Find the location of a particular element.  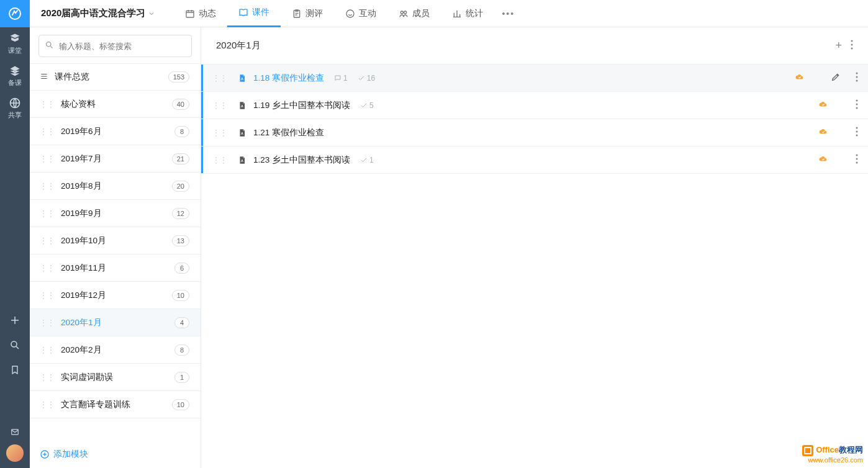

rail-classroom: 课堂 is located at coordinates (15, 43).